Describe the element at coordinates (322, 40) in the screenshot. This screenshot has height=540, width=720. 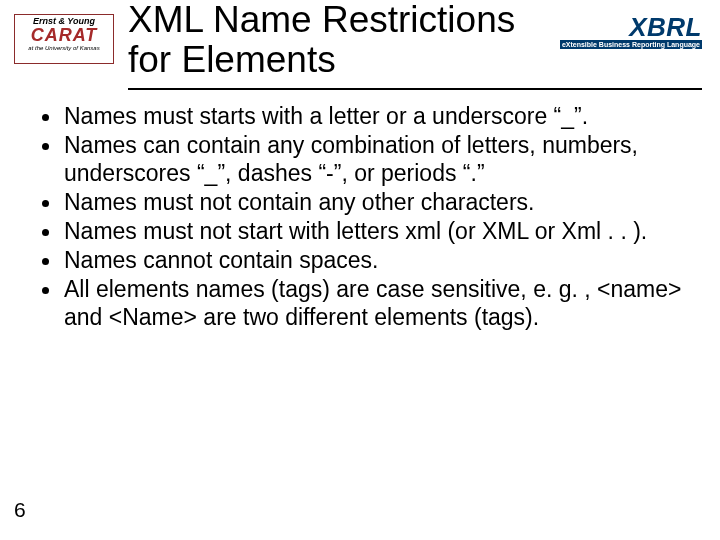
I see `page-title: XML Name Restrictions for Elements` at that location.